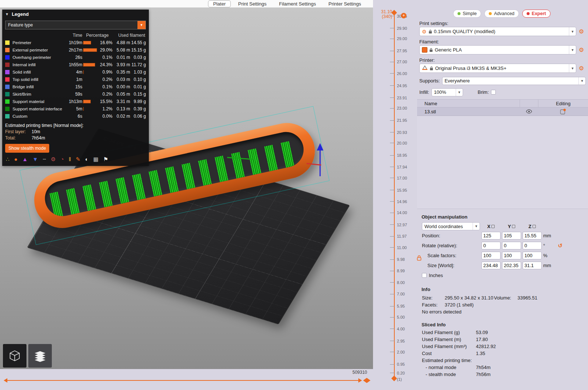  What do you see at coordinates (447, 92) in the screenshot?
I see `infill-select: 100% ▼` at bounding box center [447, 92].